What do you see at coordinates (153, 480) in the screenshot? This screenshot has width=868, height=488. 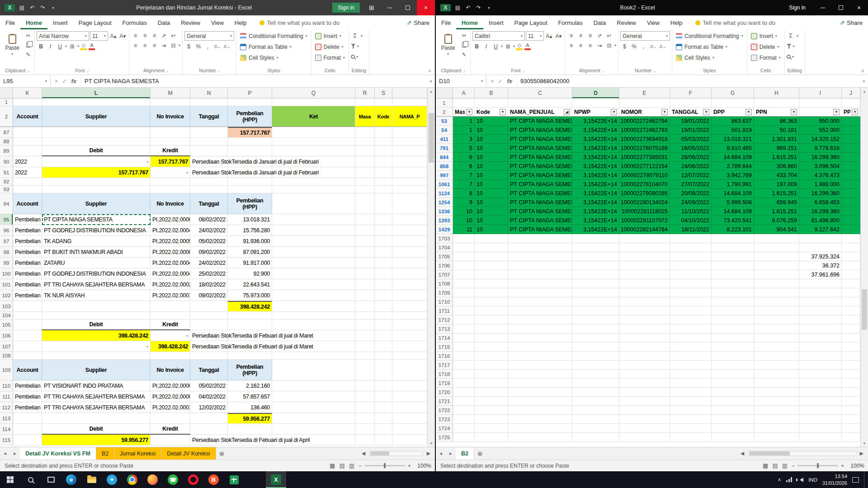 I see `taskbar-icon-firefox` at bounding box center [153, 480].